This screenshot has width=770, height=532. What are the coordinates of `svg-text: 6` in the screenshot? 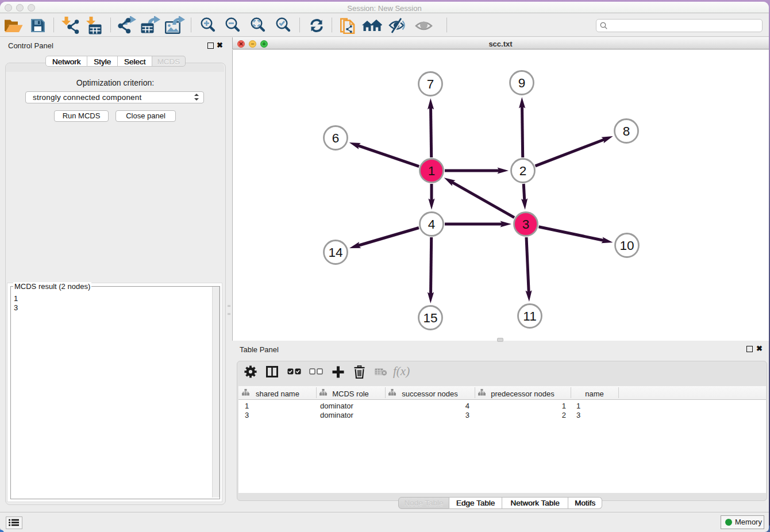 It's located at (336, 138).